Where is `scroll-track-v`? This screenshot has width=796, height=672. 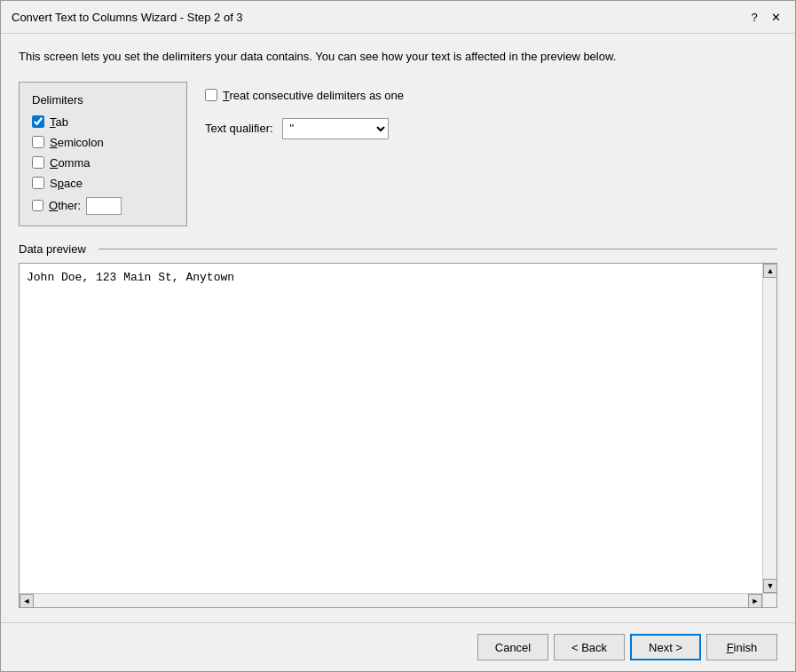 scroll-track-v is located at coordinates (770, 429).